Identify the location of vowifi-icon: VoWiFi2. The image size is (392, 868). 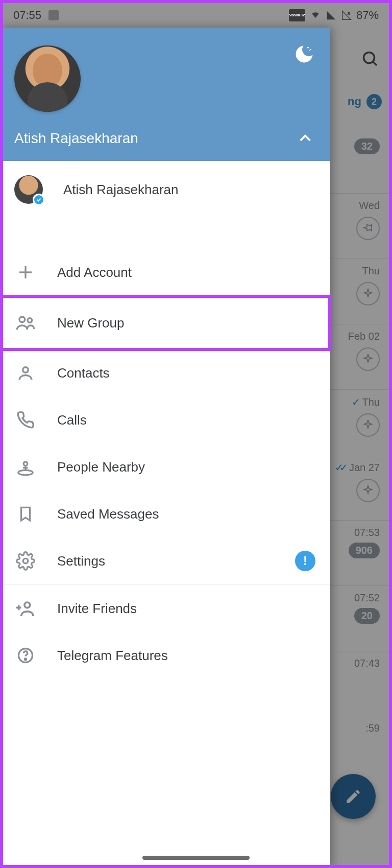
(297, 15).